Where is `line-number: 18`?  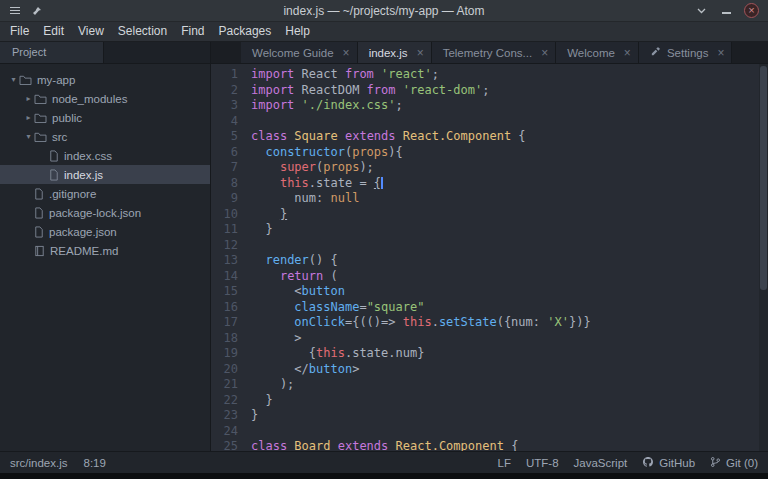
line-number: 18 is located at coordinates (231, 339).